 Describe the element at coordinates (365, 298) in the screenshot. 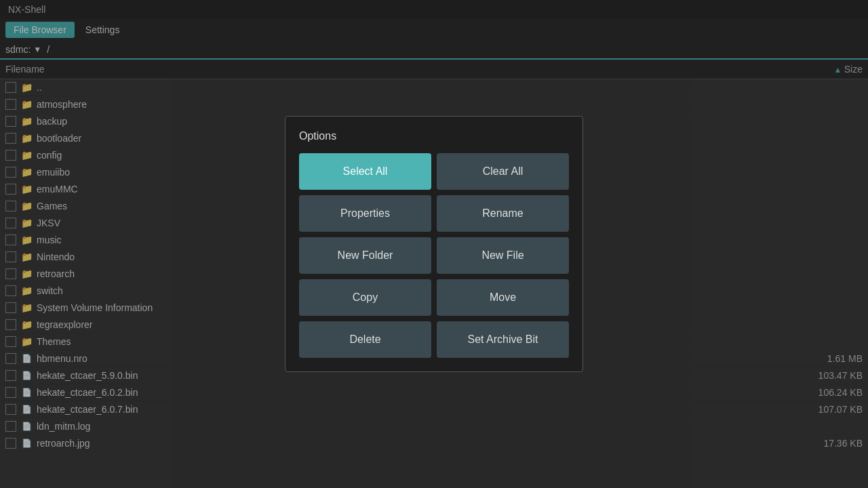

I see `option-copy-button: Copy` at that location.